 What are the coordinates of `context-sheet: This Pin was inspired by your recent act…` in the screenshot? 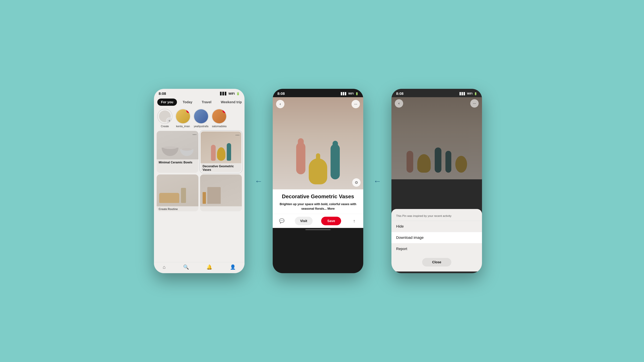 It's located at (437, 240).